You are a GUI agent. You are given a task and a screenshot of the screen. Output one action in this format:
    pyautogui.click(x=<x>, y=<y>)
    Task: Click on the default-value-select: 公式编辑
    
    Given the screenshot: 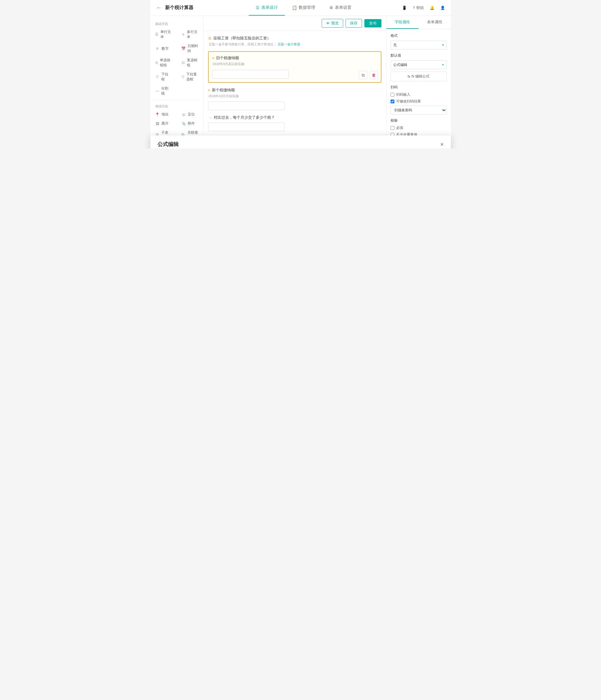 What is the action you would take?
    pyautogui.click(x=419, y=65)
    